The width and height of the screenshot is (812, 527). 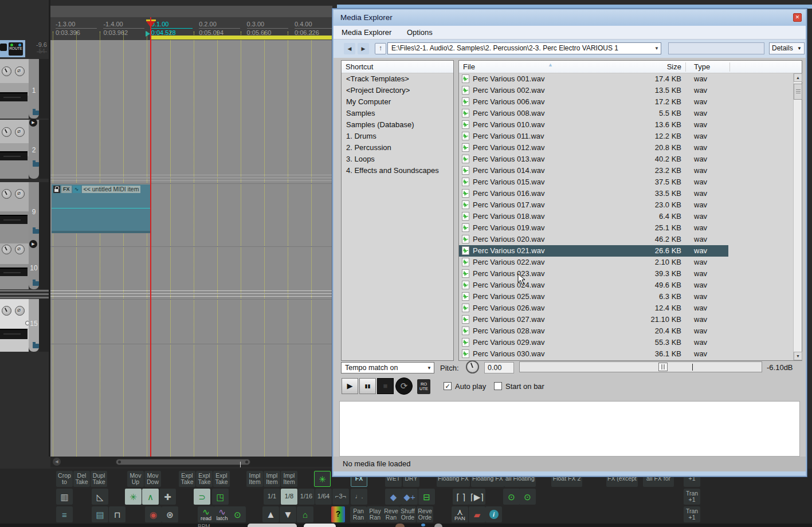 What do you see at coordinates (170, 514) in the screenshot?
I see `film-reels-icon: ⊛` at bounding box center [170, 514].